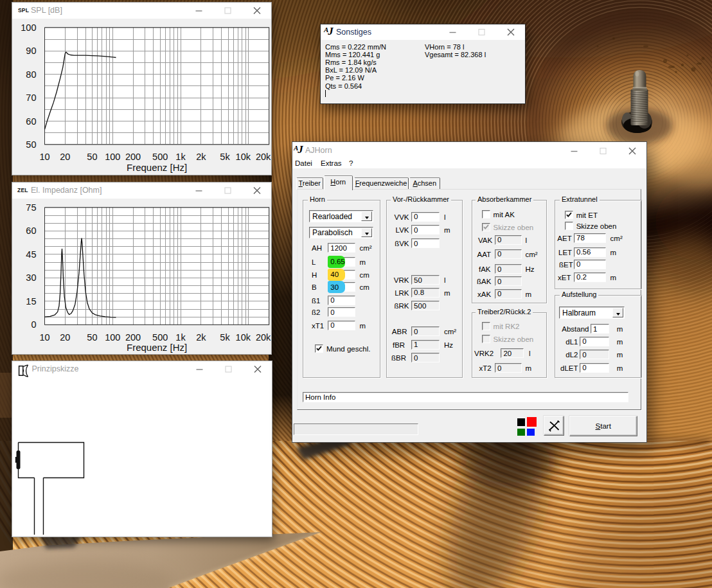  Describe the element at coordinates (31, 254) in the screenshot. I see `svg-text: 45` at that location.